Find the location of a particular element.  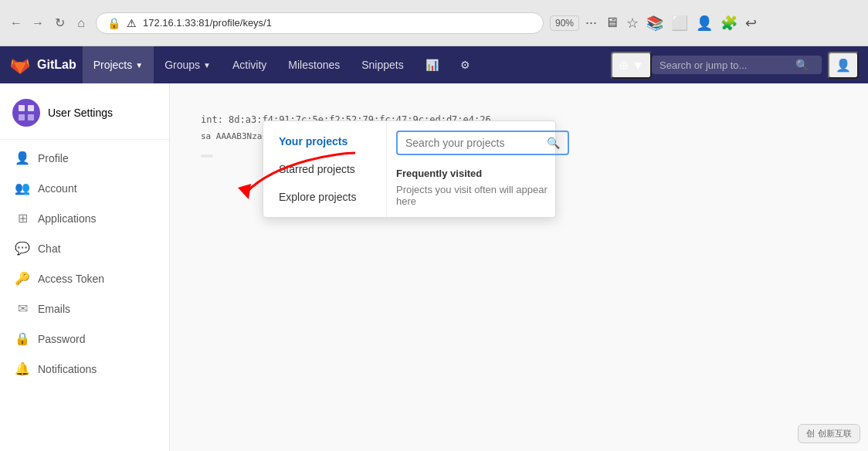

sidebar-item-applications: ⊞ Applications is located at coordinates (85, 218).